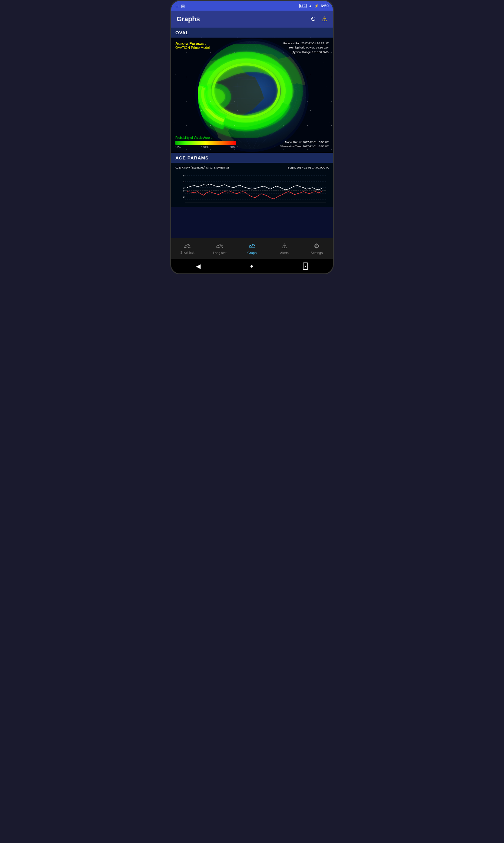 This screenshot has width=504, height=843. I want to click on settings-icon: ⚙, so click(317, 246).